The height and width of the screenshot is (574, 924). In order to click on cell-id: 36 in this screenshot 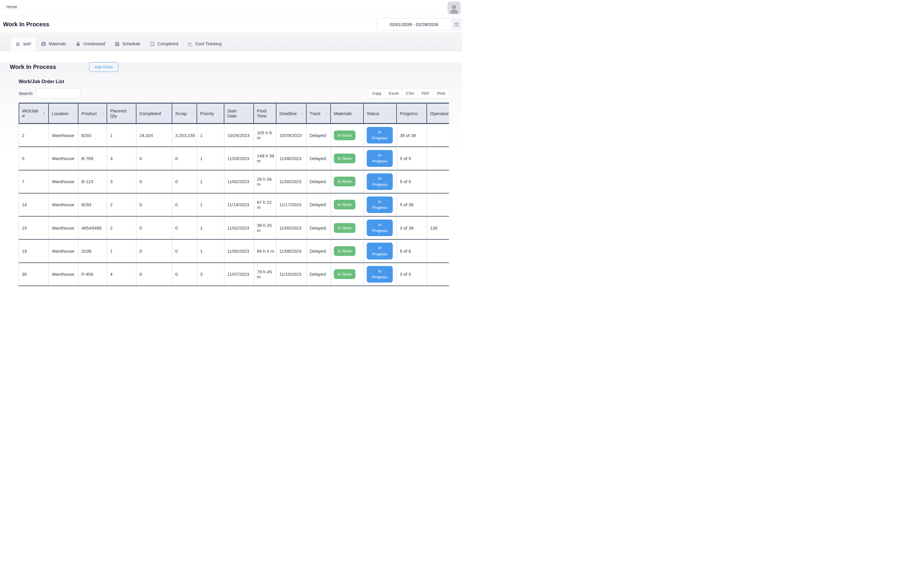, I will do `click(34, 287)`.